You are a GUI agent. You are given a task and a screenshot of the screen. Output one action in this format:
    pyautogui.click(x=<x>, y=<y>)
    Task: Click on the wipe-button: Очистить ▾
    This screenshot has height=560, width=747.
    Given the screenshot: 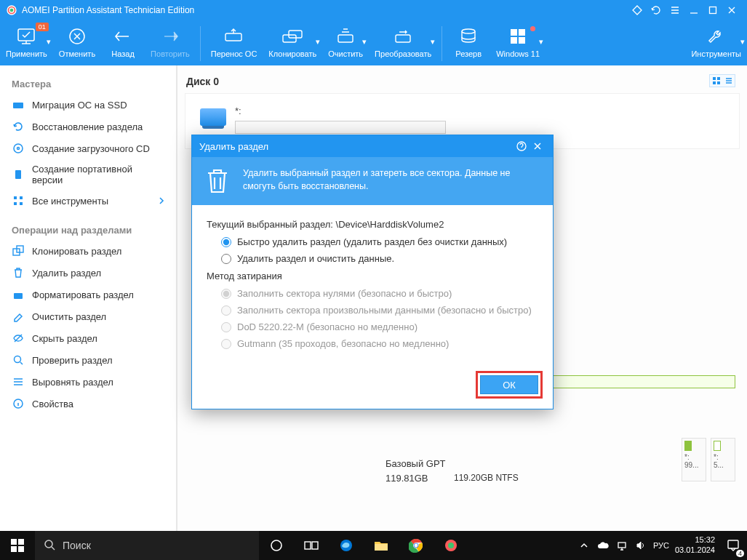 What is the action you would take?
    pyautogui.click(x=345, y=41)
    